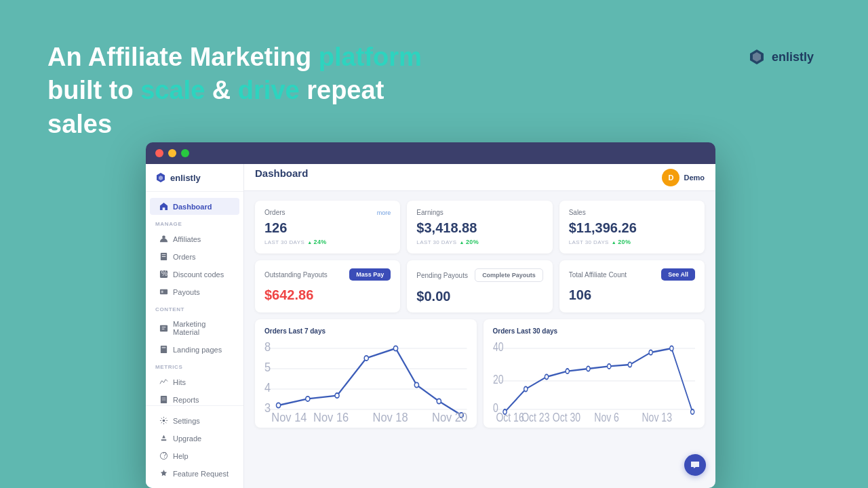 The width and height of the screenshot is (868, 488). What do you see at coordinates (671, 178) in the screenshot?
I see `user-avatar: D` at bounding box center [671, 178].